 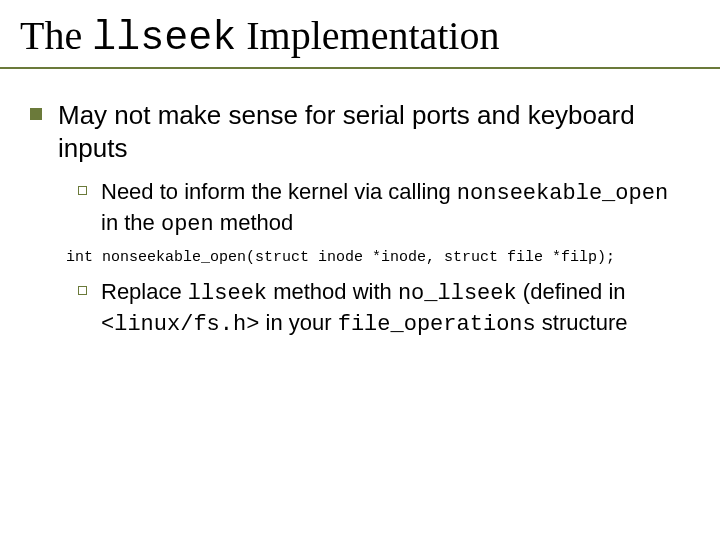 I want to click on sub1-code2: open, so click(x=188, y=224).